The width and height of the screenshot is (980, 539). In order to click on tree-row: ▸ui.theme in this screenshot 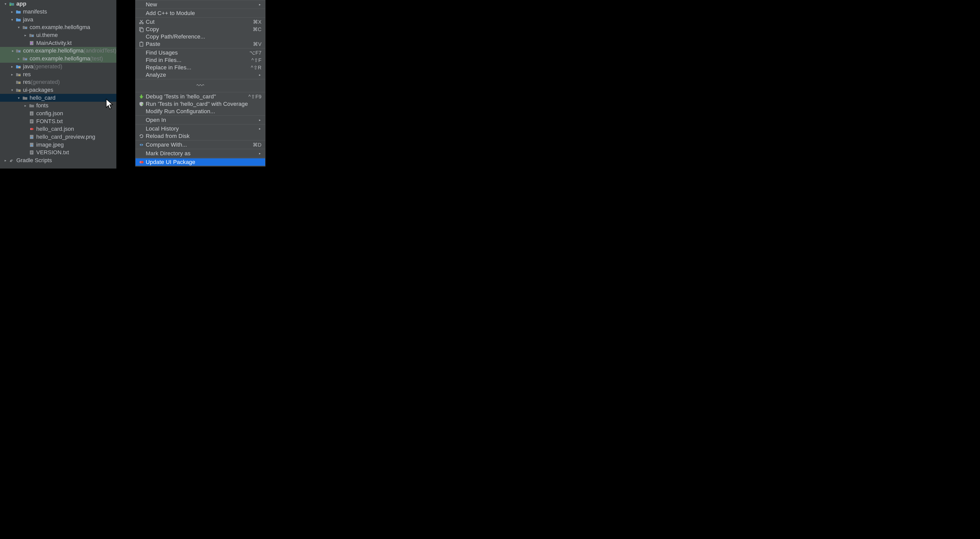, I will do `click(58, 35)`.